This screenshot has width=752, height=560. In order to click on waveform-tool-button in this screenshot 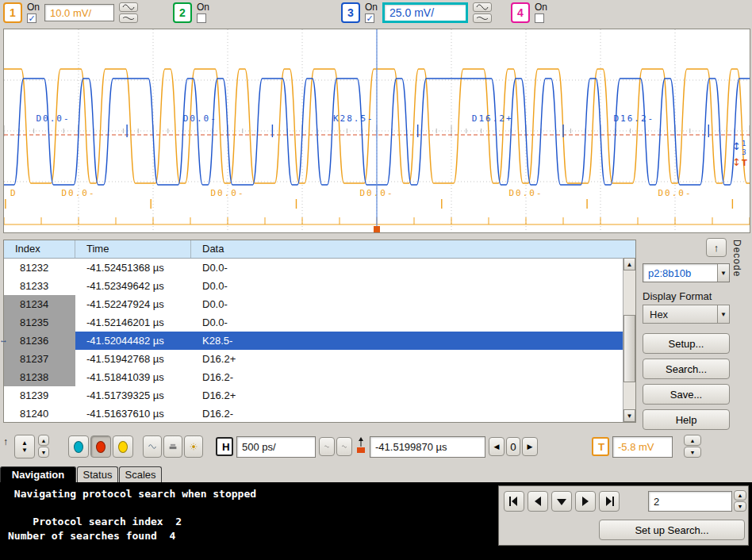, I will do `click(152, 447)`.